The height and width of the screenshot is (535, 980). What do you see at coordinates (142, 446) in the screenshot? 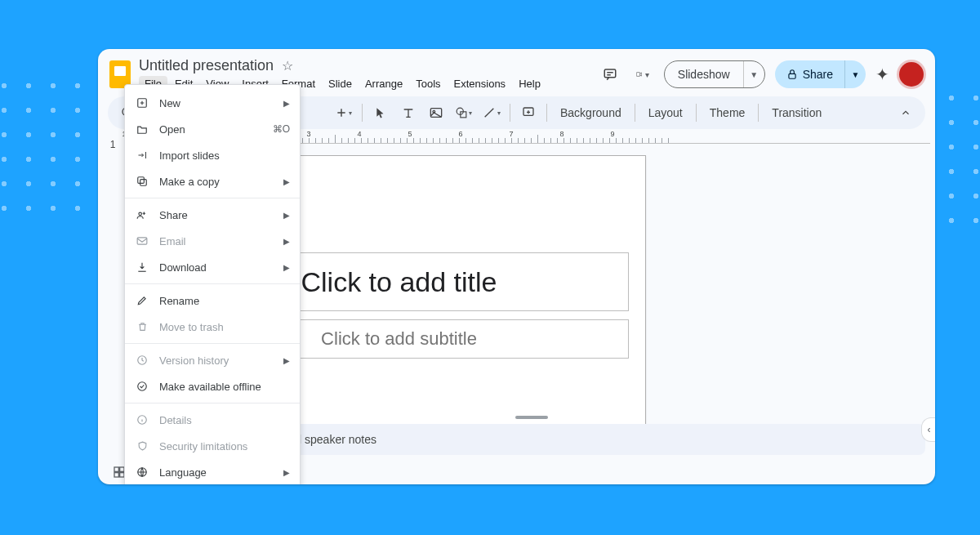
I see `shield-icon` at bounding box center [142, 446].